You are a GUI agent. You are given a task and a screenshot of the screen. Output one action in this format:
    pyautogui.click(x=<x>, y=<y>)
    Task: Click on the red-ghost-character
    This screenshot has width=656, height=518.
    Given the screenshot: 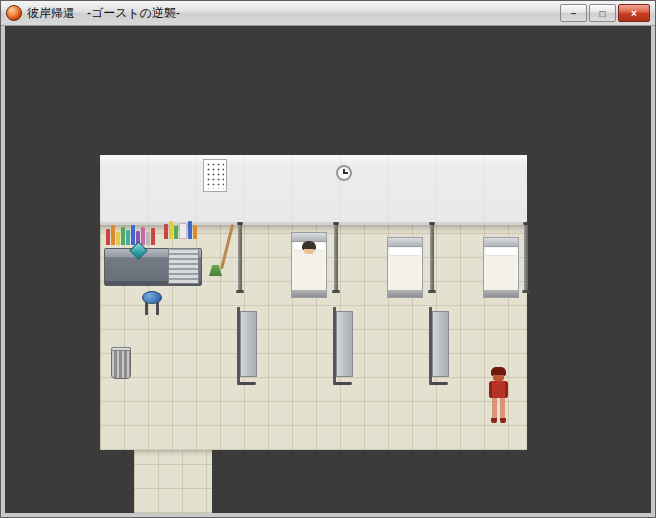 What is the action you would take?
    pyautogui.click(x=498, y=401)
    